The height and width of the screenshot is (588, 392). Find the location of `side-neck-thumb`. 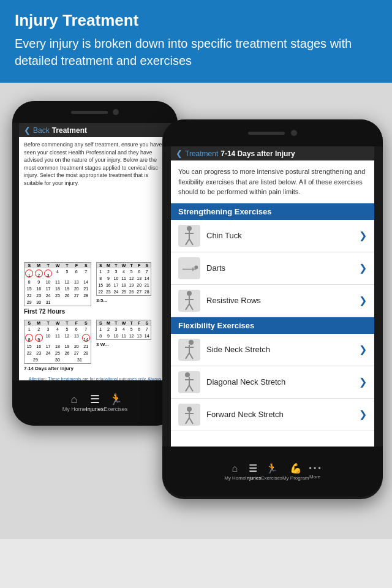

side-neck-thumb is located at coordinates (189, 350).